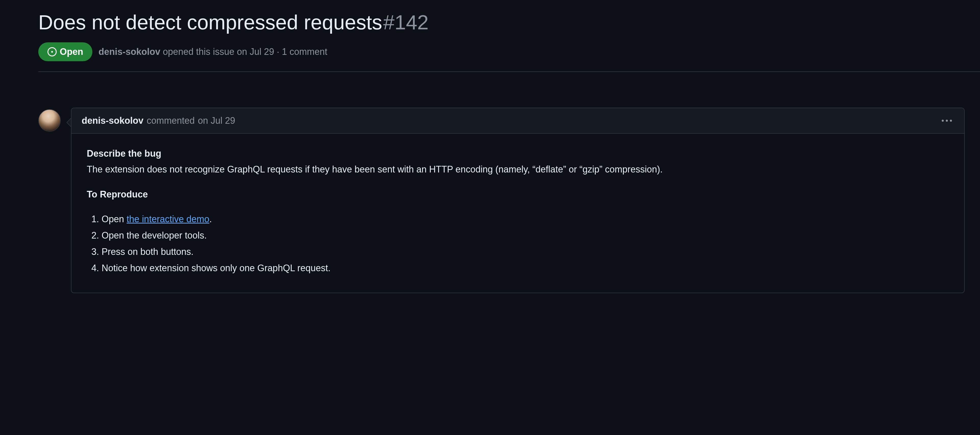 The height and width of the screenshot is (435, 980). Describe the element at coordinates (304, 52) in the screenshot. I see `issue-meta-comments: 1 comment` at that location.